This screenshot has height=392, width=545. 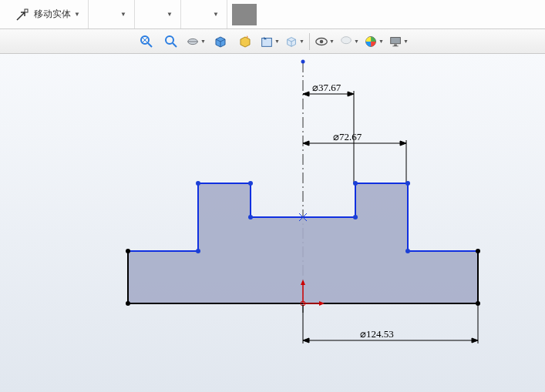 I want to click on visibility-button: ▼, so click(x=325, y=42).